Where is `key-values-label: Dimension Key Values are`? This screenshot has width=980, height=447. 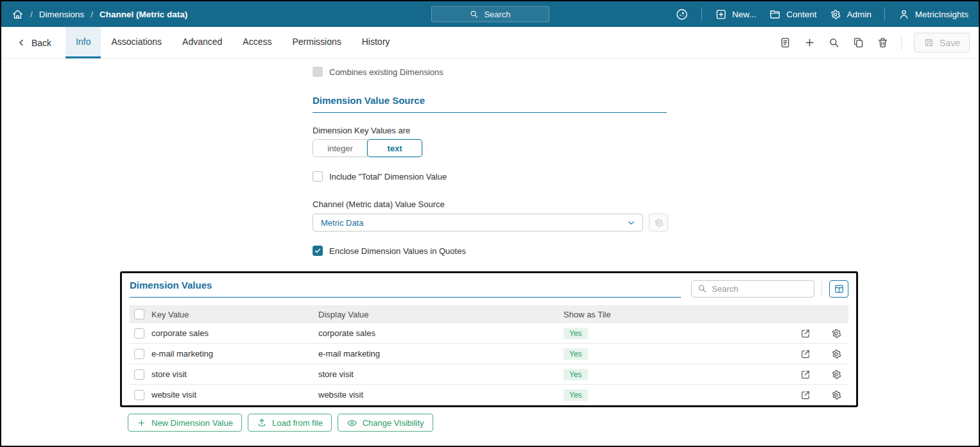
key-values-label: Dimension Key Values are is located at coordinates (646, 131).